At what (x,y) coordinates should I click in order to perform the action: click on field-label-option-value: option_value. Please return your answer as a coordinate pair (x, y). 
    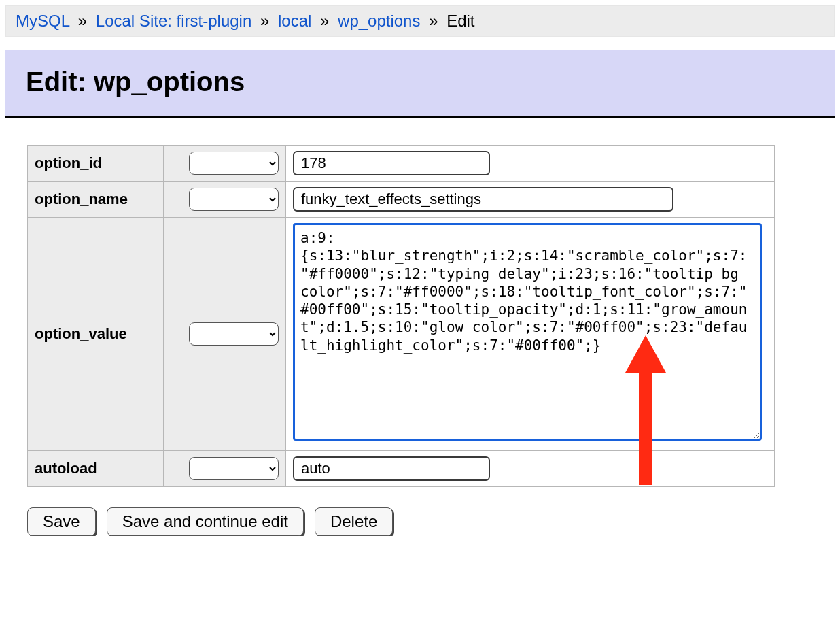
    Looking at the image, I should click on (96, 335).